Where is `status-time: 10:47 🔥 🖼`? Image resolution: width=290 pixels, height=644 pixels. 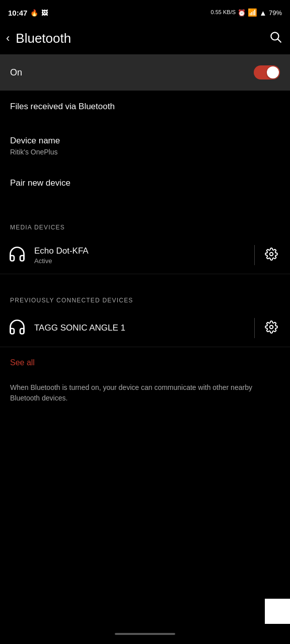 status-time: 10:47 🔥 🖼 is located at coordinates (28, 13).